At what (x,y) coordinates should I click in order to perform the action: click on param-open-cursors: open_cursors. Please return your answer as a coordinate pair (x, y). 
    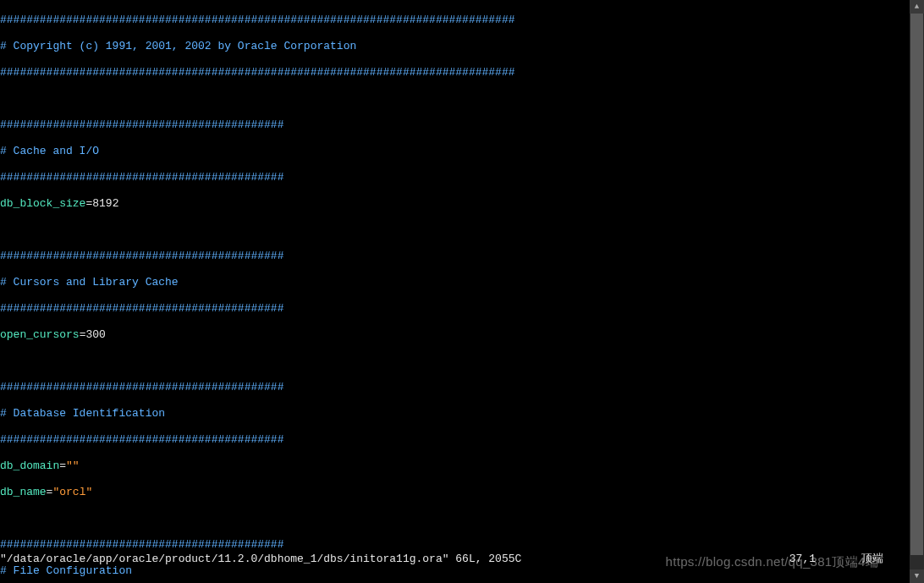
    Looking at the image, I should click on (40, 335).